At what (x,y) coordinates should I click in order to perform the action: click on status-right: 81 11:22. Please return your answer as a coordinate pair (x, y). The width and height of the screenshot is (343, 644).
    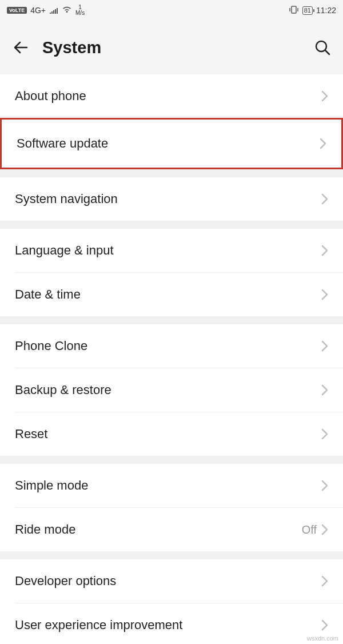
    Looking at the image, I should click on (312, 10).